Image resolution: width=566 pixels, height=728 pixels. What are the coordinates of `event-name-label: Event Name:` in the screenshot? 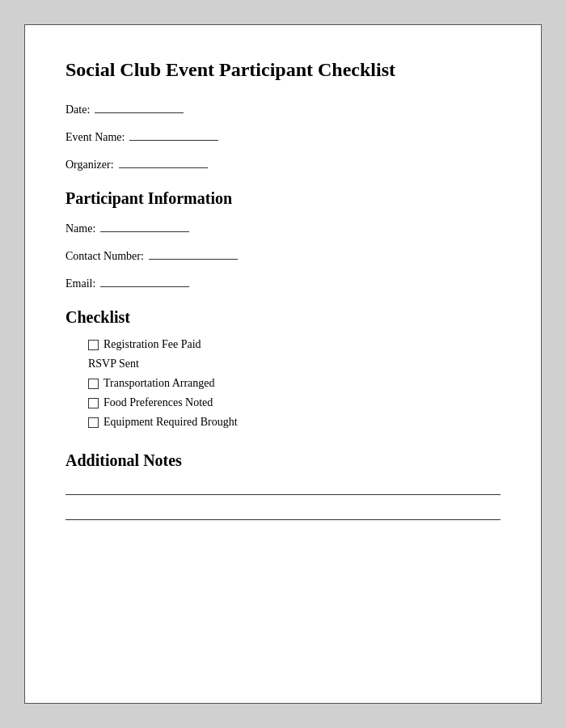 It's located at (95, 138).